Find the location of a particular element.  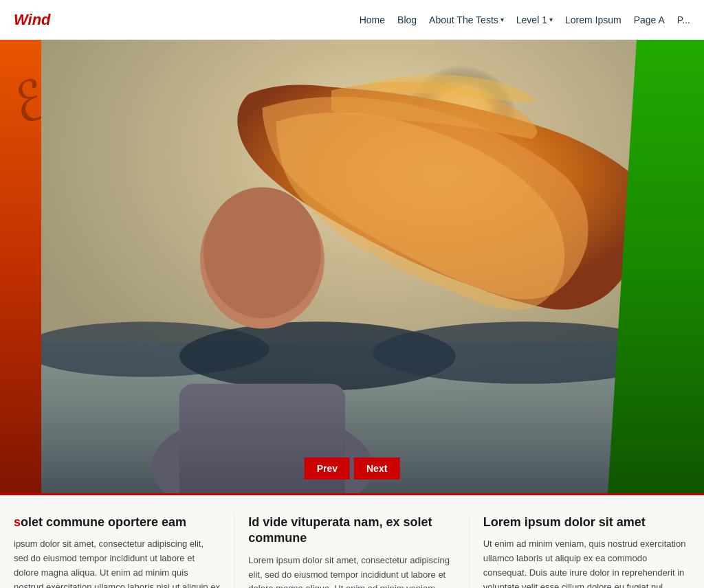

next-button: Next is located at coordinates (377, 468).